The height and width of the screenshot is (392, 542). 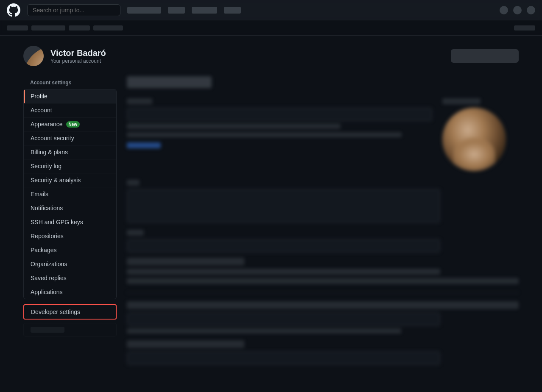 I want to click on sidebar-extra-button, so click(x=70, y=330).